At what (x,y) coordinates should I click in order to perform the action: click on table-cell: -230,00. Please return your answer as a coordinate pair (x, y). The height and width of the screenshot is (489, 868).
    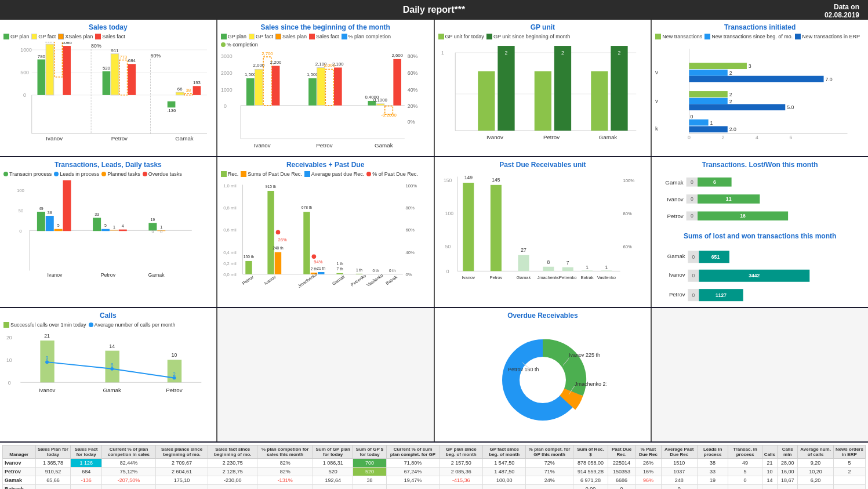
    Looking at the image, I should click on (233, 480).